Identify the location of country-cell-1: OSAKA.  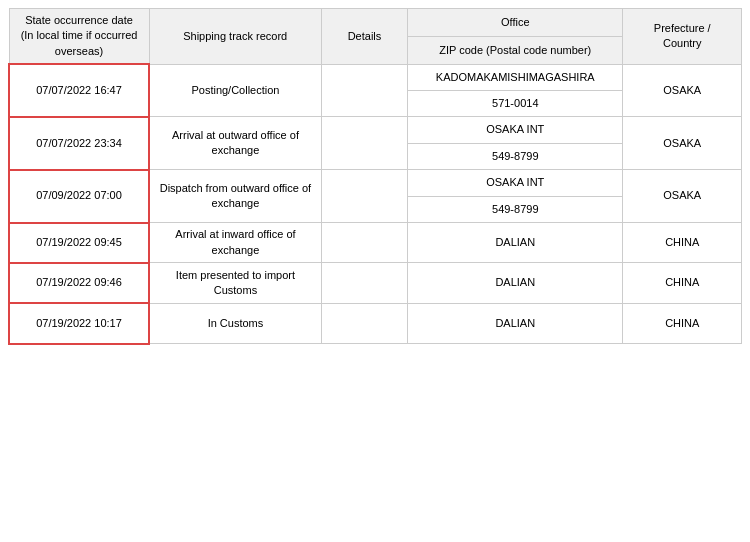
(682, 144).